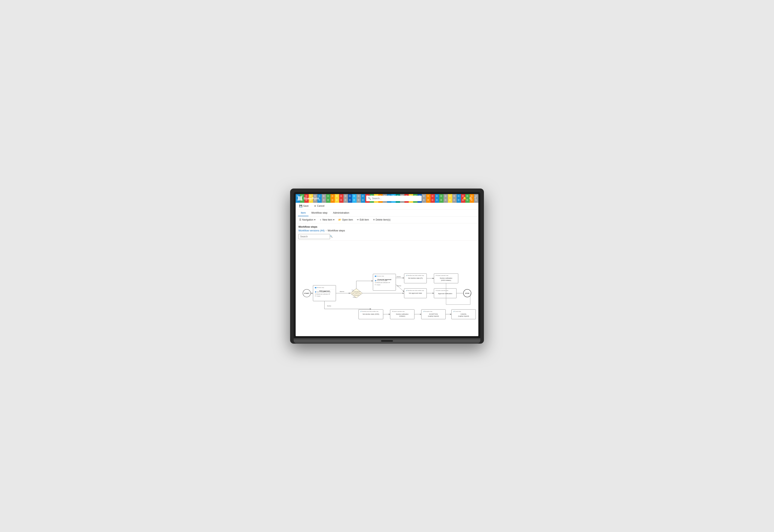 The height and width of the screenshot is (532, 774). Describe the element at coordinates (314, 237) in the screenshot. I see `list-search-box: 🔍` at that location.